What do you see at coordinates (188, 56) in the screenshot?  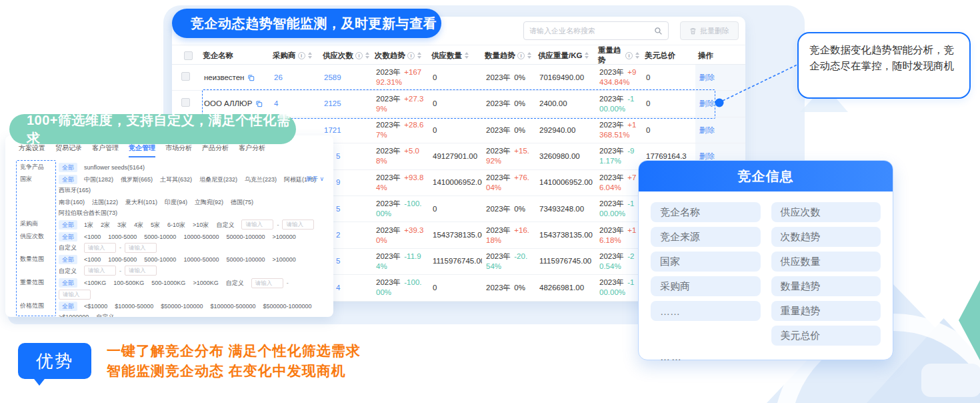 I see `select-all-checkbox` at bounding box center [188, 56].